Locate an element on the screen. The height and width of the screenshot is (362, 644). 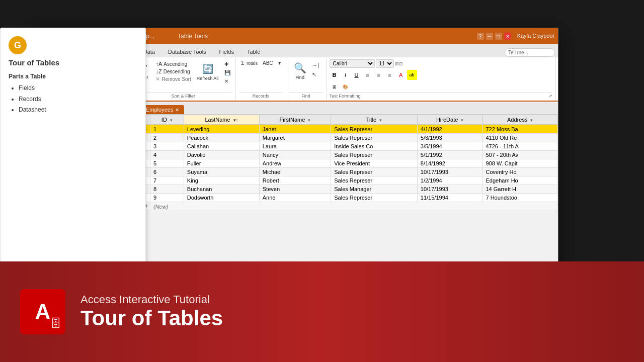
maximize-btn: □ is located at coordinates (499, 36).